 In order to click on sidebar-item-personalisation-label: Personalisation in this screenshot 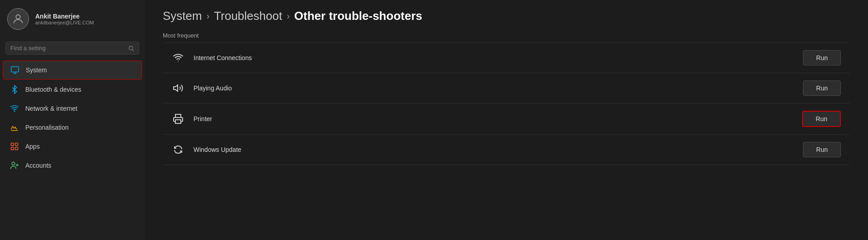, I will do `click(47, 127)`.